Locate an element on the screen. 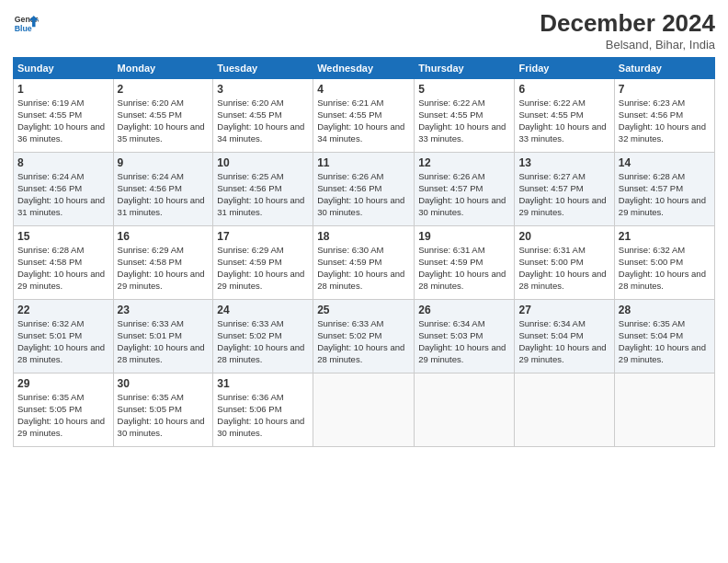  calendar-day-cell: 14Sunrise: 6:28 AMSunset: 4:57 PMDayligh… is located at coordinates (664, 190).